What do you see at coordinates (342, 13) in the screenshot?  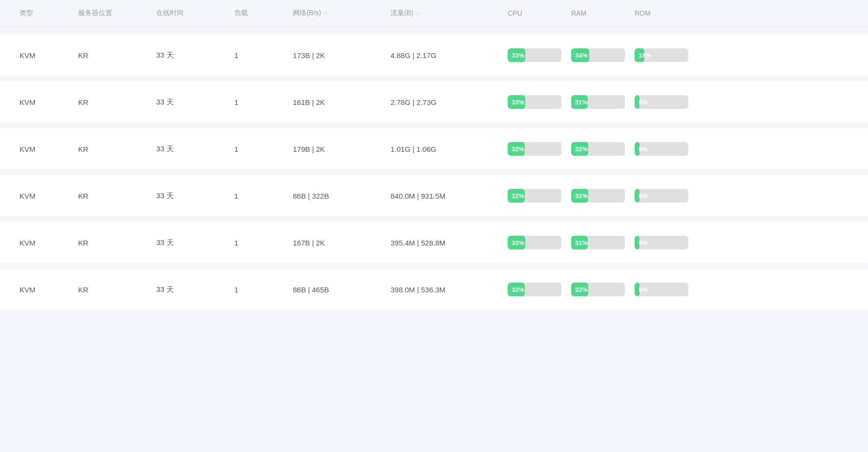 I see `col-network: 网络(B/s) ↓↑` at bounding box center [342, 13].